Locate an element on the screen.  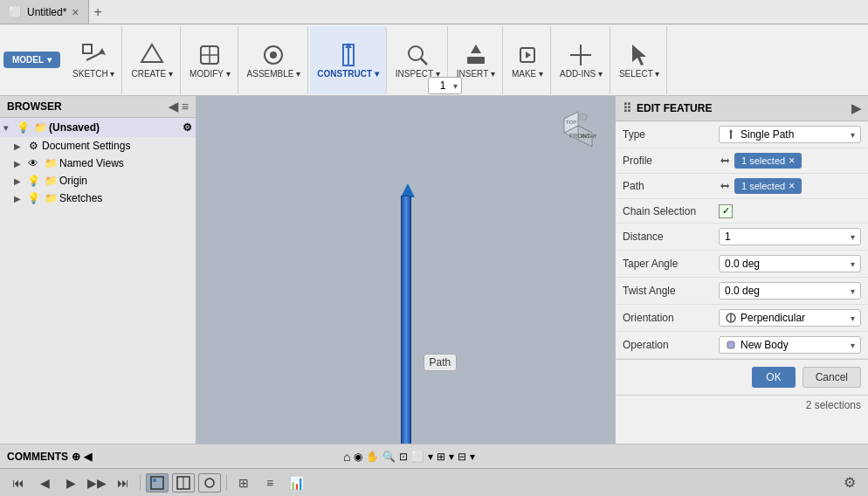
inspect-button: INSPECT is located at coordinates (417, 60).